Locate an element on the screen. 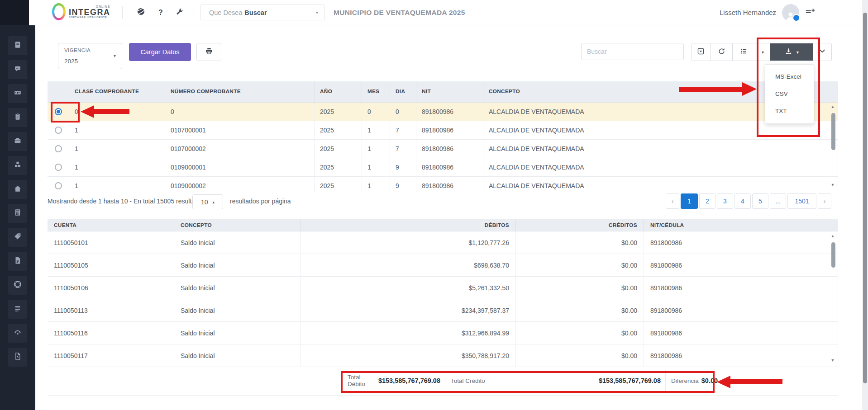  cell-numero: 0107000001 is located at coordinates (240, 130).